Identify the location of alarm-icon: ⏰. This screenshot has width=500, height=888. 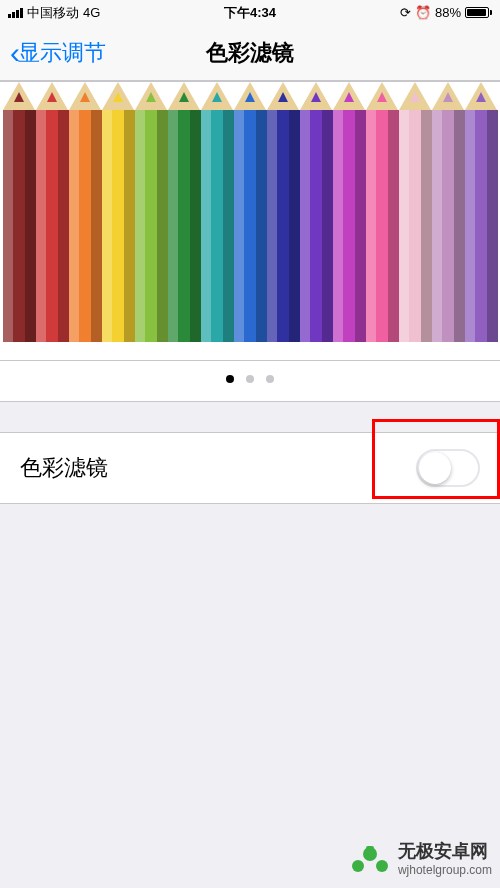
(423, 12).